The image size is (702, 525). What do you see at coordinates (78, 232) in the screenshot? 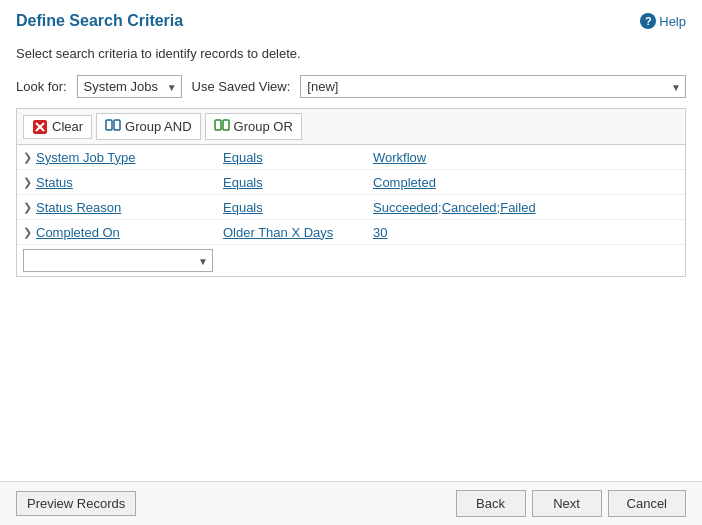
I see `field-link: Completed On` at bounding box center [78, 232].